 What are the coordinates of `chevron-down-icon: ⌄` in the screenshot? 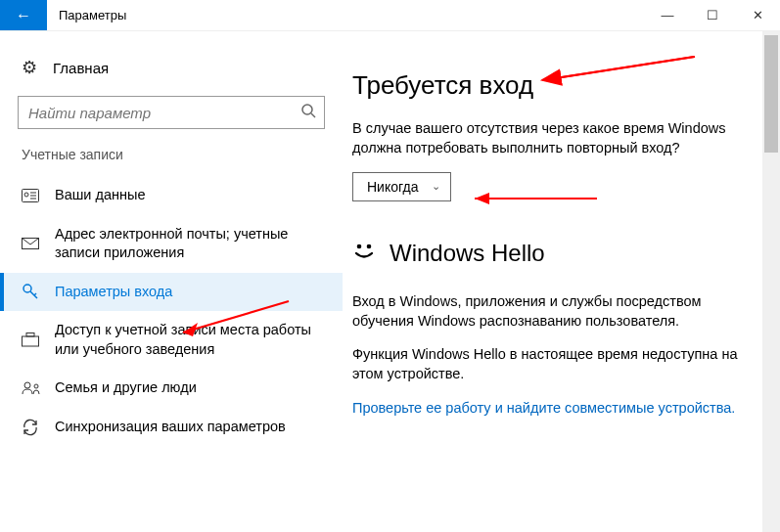 It's located at (436, 186).